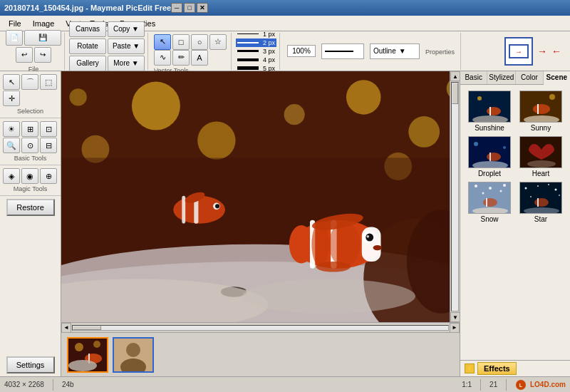  What do you see at coordinates (181, 58) in the screenshot?
I see `pen-tool: ✏` at bounding box center [181, 58].